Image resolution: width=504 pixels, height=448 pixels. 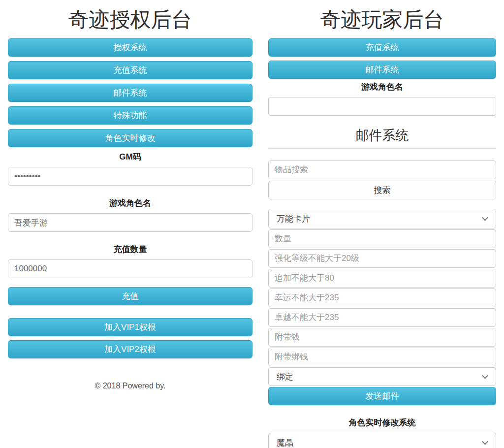 What do you see at coordinates (382, 70) in the screenshot?
I see `player-nav-mail-button: 邮件系统` at bounding box center [382, 70].